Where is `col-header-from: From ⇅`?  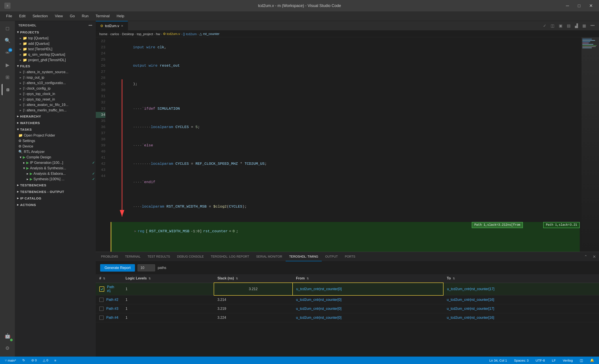
col-header-from: From ⇅ is located at coordinates (368, 278).